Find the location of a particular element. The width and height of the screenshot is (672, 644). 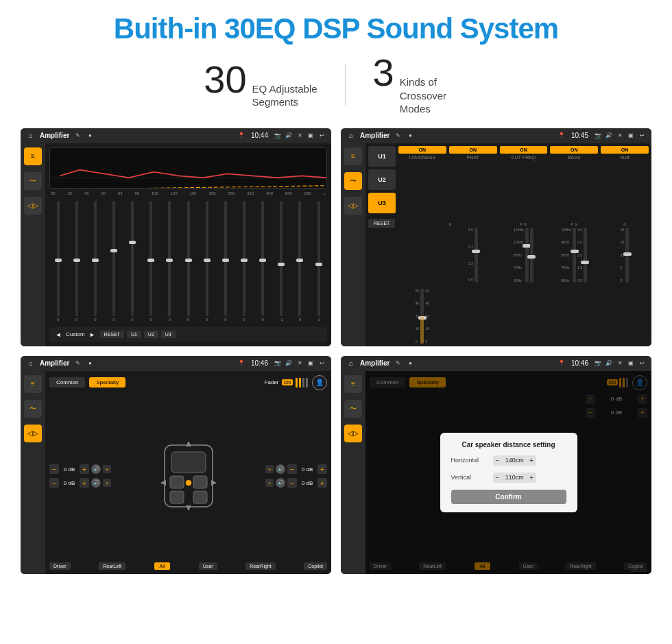

ch-track-loudness is located at coordinates (422, 316).